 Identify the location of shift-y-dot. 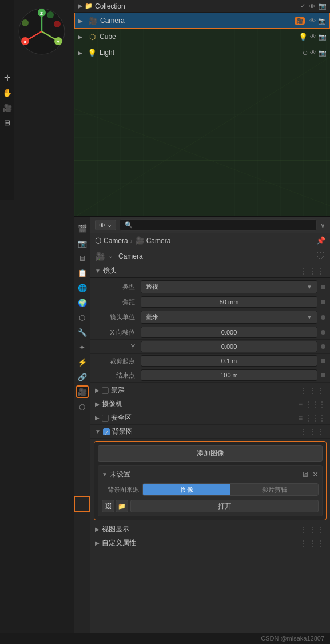
(323, 347).